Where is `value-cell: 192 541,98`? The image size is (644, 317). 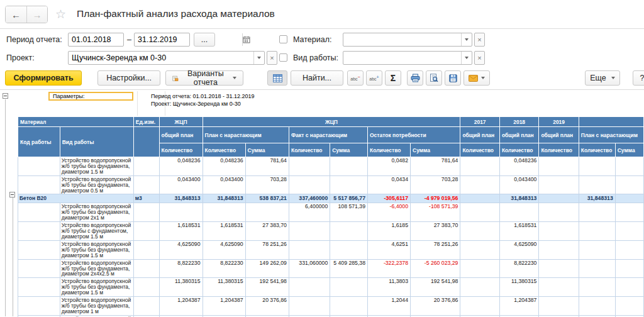
value-cell: 192 541,98 is located at coordinates (435, 287).